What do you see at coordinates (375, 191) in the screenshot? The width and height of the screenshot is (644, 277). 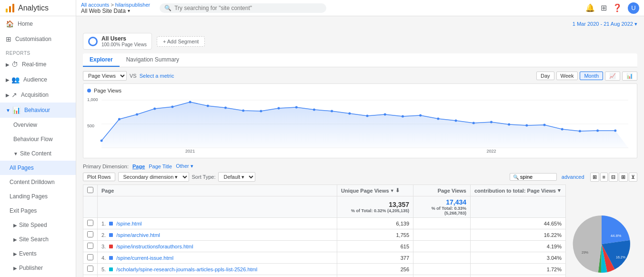 I see `th-unique-page-views: Unique Page Views ▼ ⬇` at bounding box center [375, 191].